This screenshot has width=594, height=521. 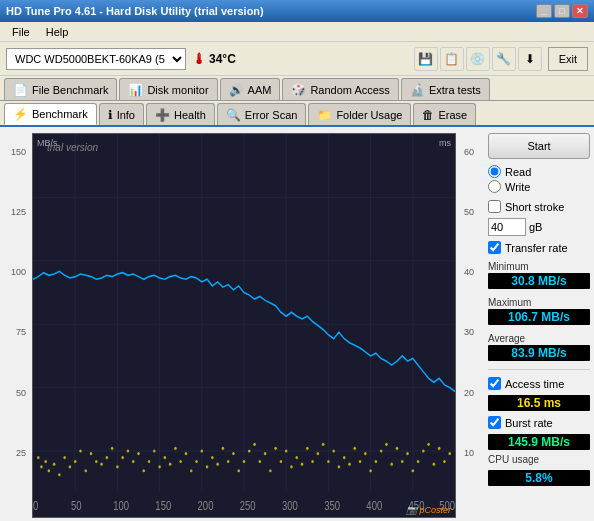 I want to click on burst-rate-label: Burst rate, so click(x=529, y=423).